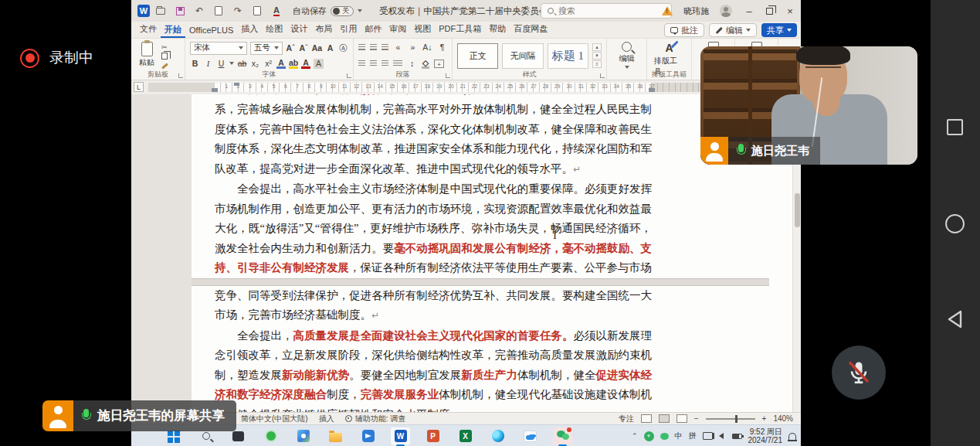 Image resolution: width=980 pixels, height=446 pixels. Describe the element at coordinates (255, 63) in the screenshot. I see `subscript-button: x₂` at that location.